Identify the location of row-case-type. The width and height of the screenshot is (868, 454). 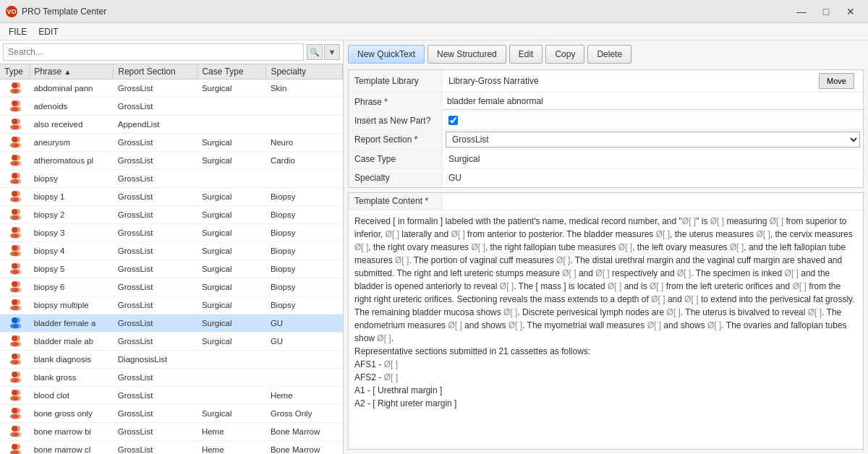
(231, 396).